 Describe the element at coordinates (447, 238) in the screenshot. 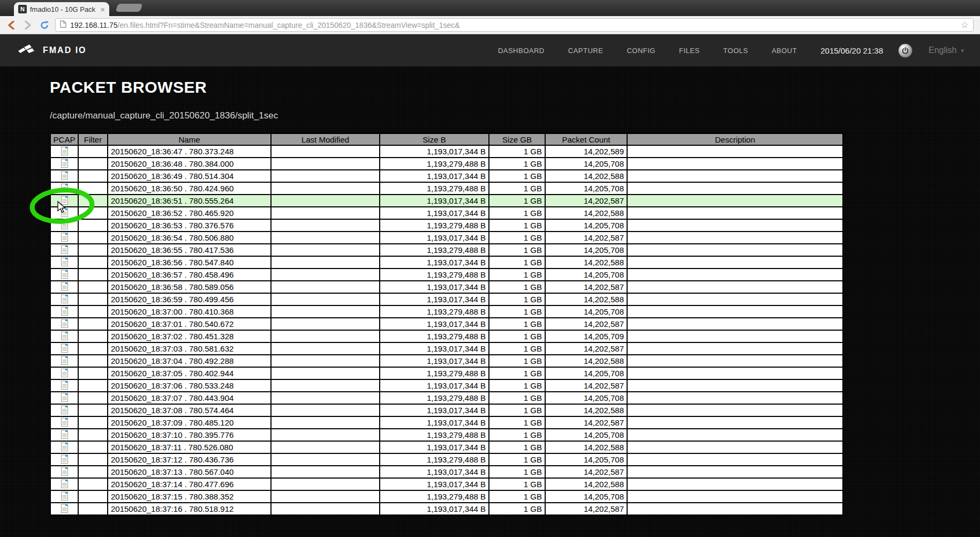

I see `table-row: 20150620_18:36:54 . 780.506.8801,193,017…` at that location.